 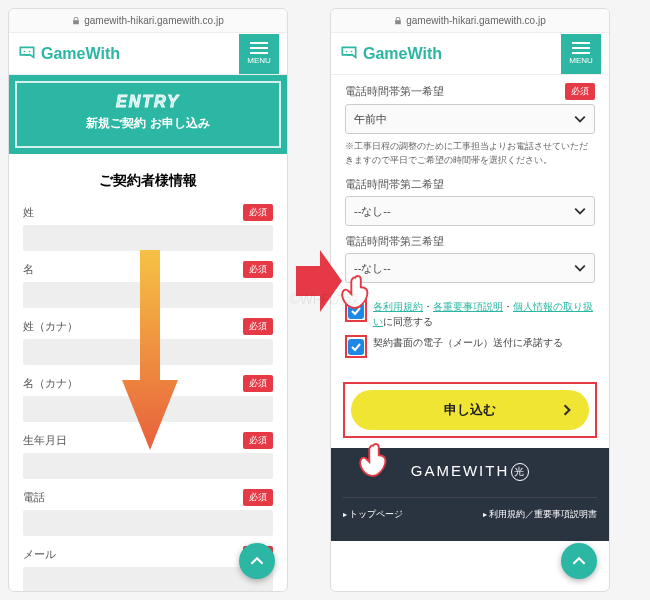 I want to click on field-4: 生年月日必須, so click(x=148, y=456).